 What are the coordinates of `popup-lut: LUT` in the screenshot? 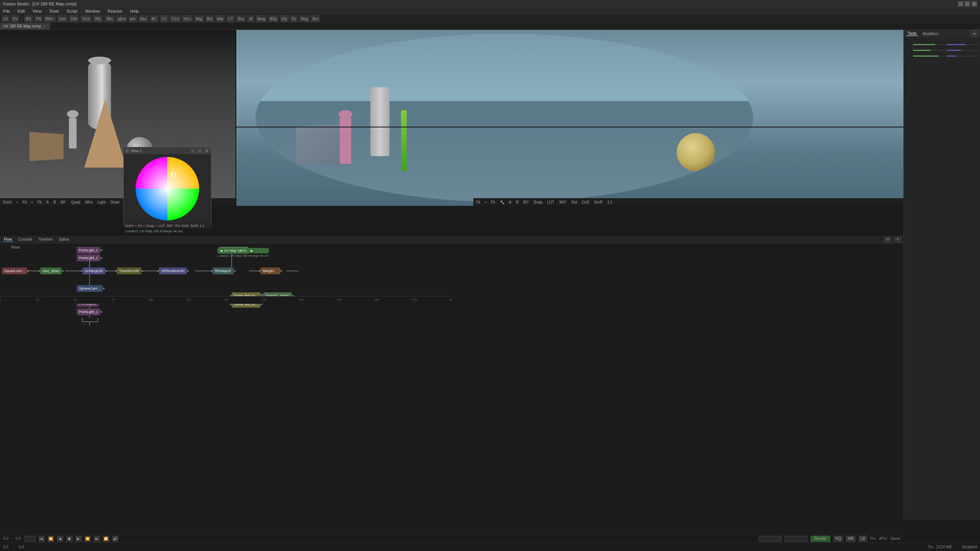 It's located at (162, 226).